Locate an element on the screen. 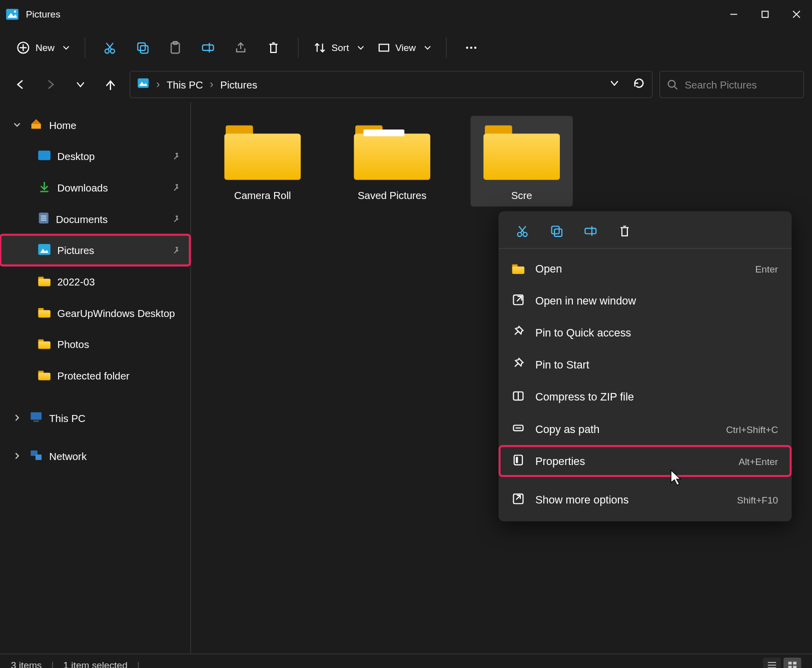 The image size is (812, 668). chevron-down-icon is located at coordinates (361, 48).